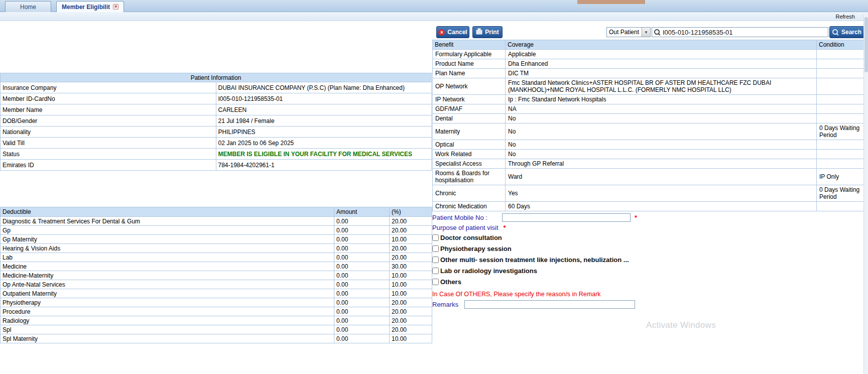  What do you see at coordinates (115, 7) in the screenshot?
I see `tab-close-icon: ×` at bounding box center [115, 7].